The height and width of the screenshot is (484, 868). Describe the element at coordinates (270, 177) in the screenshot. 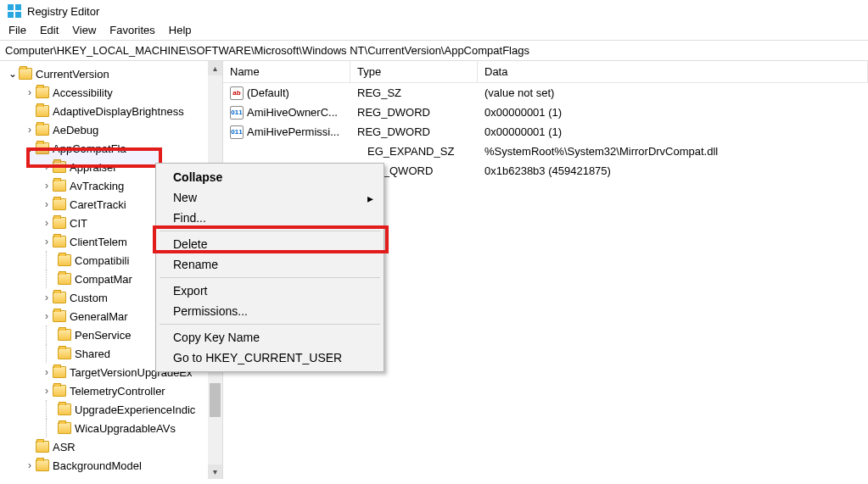

I see `menu-collapse: Collapse` at that location.